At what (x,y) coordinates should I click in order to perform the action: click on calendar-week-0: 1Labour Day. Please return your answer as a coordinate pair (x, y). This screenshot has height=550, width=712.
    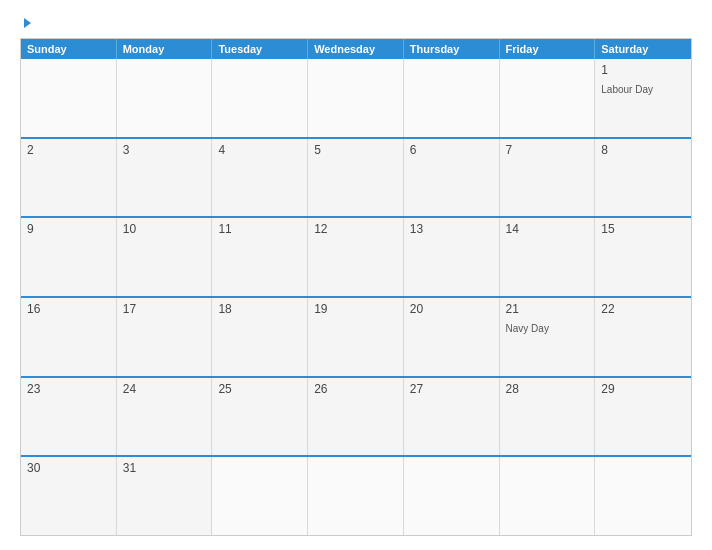
    Looking at the image, I should click on (356, 98).